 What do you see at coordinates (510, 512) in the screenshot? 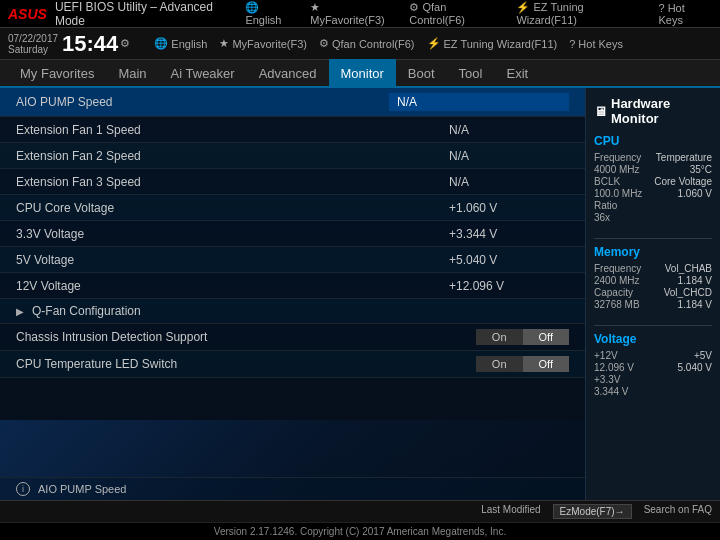
I see `last-modified-label: Last Modified` at bounding box center [510, 512].